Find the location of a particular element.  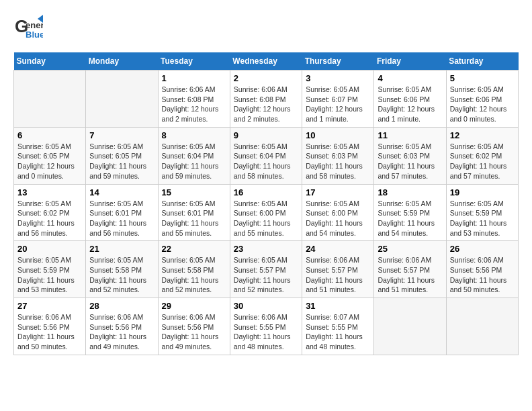

calendar-week-row: 13Sunrise: 6:05 AMSunset: 6:02 PMDayligh… is located at coordinates (266, 212).